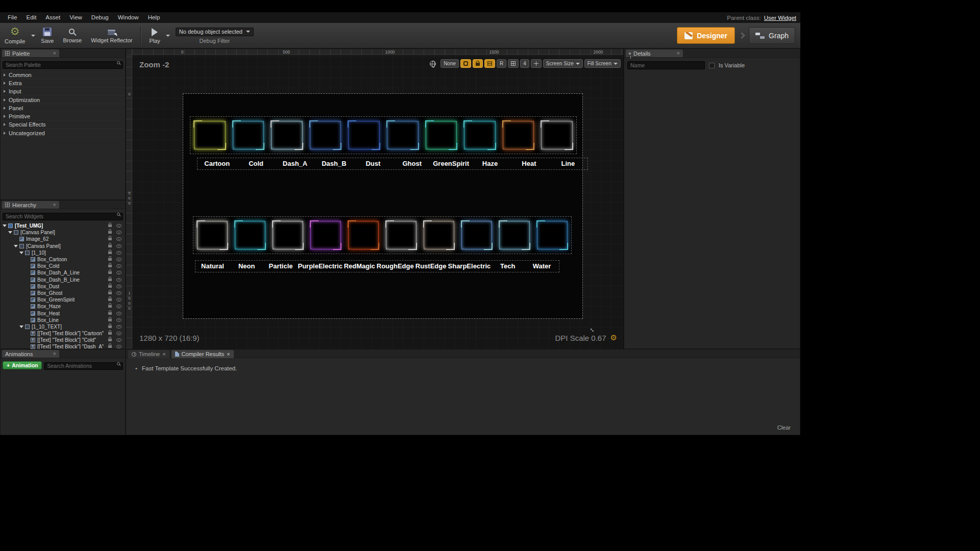  What do you see at coordinates (451, 164) in the screenshot?
I see `effect-label: GreenSpirit` at bounding box center [451, 164].